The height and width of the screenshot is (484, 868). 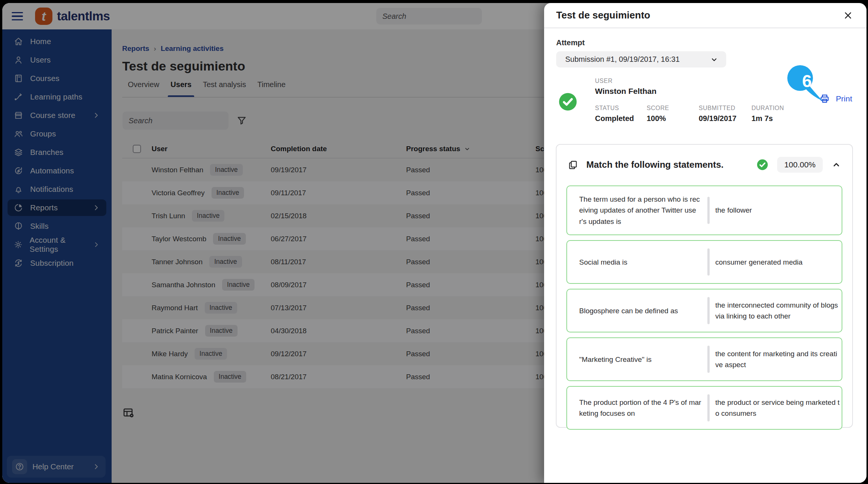 I want to click on pair-right: consumer generated media, so click(x=778, y=262).